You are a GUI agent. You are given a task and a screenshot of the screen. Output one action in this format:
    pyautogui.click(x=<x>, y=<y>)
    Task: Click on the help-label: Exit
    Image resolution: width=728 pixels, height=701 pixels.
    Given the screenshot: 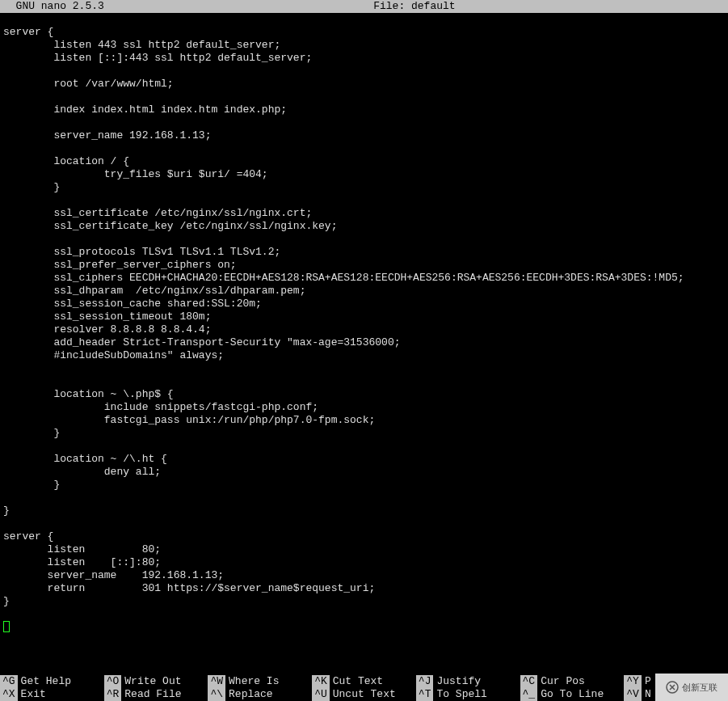 What is the action you would take?
    pyautogui.click(x=34, y=695)
    